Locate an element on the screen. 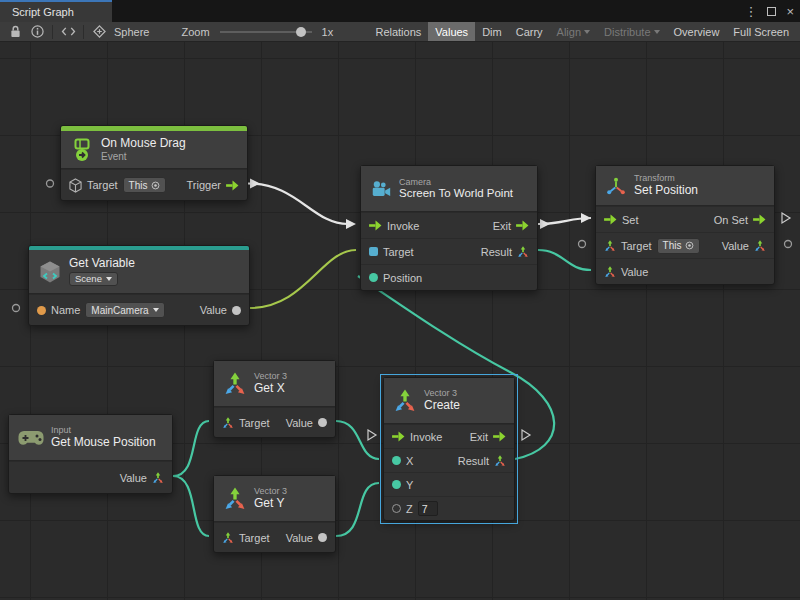 The height and width of the screenshot is (600, 800). transform-input-port is located at coordinates (610, 246).